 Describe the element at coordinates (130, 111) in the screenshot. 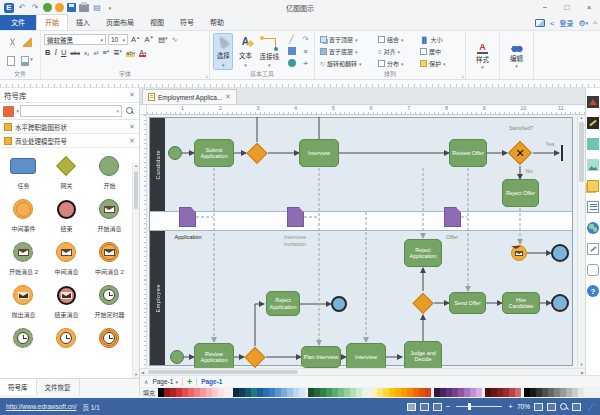

I see `search-icon` at that location.